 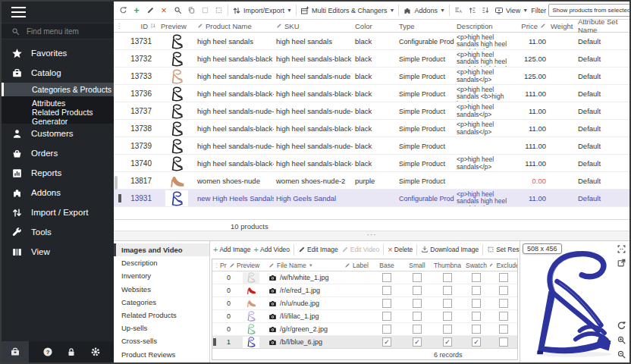 I want to click on delete-image-button: ×Delete, so click(x=400, y=250).